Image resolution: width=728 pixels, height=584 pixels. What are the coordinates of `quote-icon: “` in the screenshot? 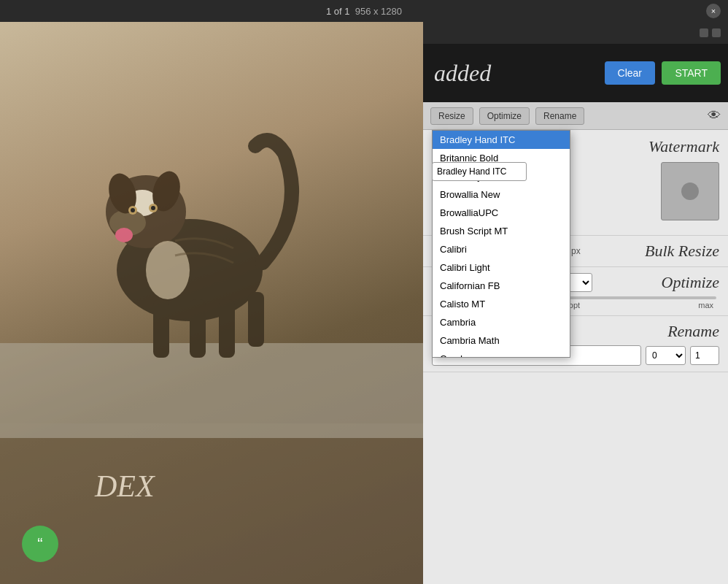 It's located at (39, 544).